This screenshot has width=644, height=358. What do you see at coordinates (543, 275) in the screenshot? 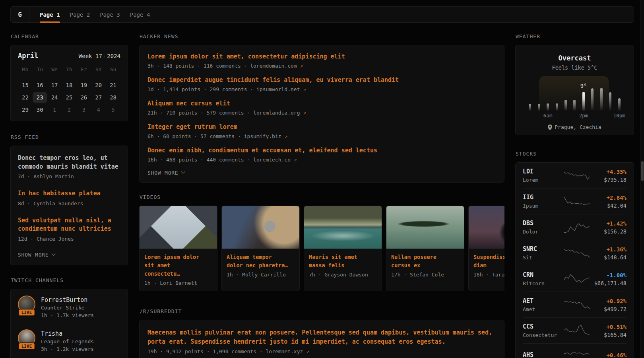
I see `stock-ticker: CRN` at bounding box center [543, 275].